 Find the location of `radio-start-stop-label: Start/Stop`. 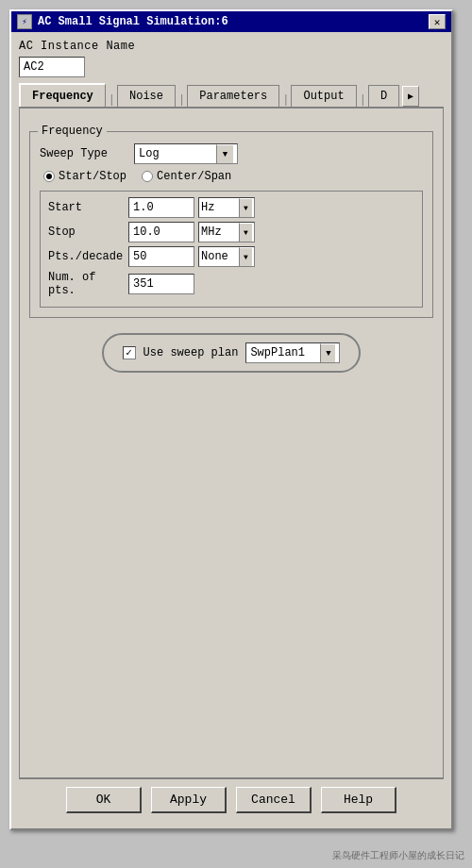

radio-start-stop-label: Start/Stop is located at coordinates (93, 176).